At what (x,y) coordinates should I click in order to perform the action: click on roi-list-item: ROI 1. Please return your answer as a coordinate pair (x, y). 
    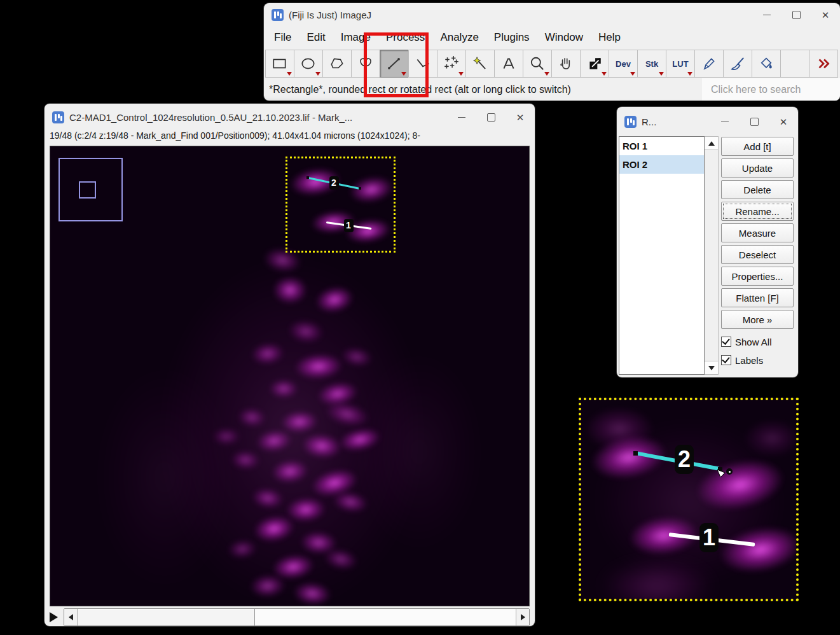
    Looking at the image, I should click on (661, 146).